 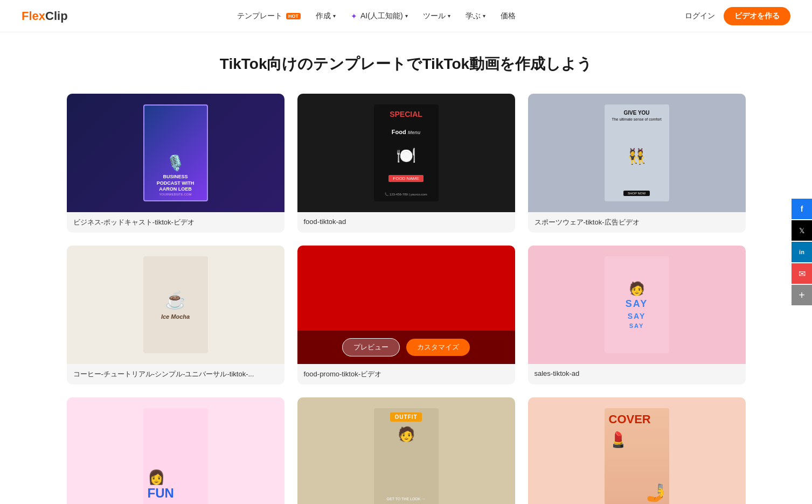 I want to click on template-card: 👩 FUN プレビュー カスタマイズ, so click(x=176, y=451).